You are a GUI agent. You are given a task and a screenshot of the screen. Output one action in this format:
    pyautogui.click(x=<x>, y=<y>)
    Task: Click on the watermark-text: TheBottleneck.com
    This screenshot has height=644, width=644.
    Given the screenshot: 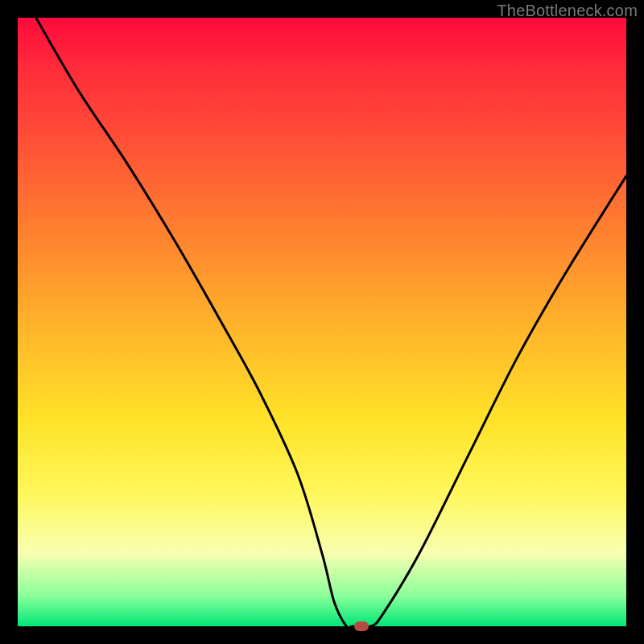 What is the action you would take?
    pyautogui.click(x=567, y=11)
    